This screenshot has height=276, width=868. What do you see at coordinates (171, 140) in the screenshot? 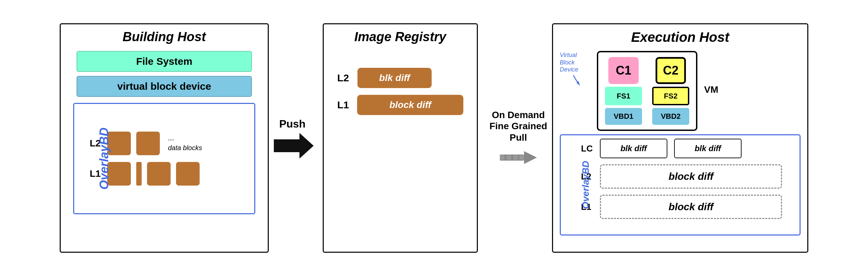
I see `dots-label: ···` at bounding box center [171, 140].